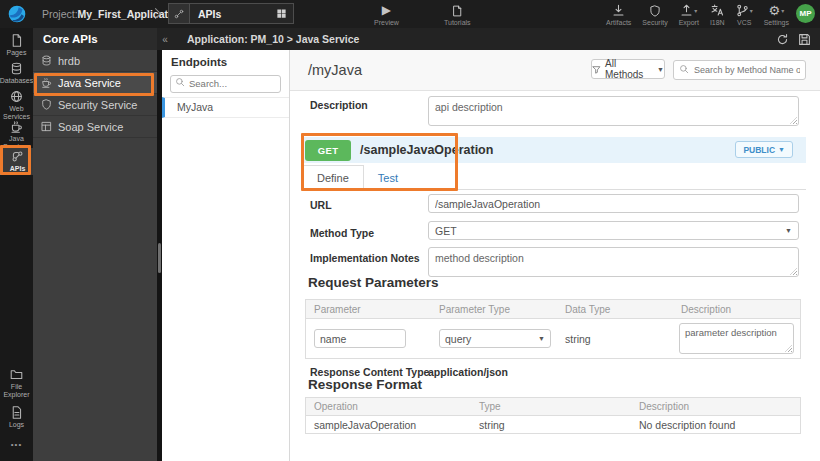 This screenshot has width=820, height=461. Describe the element at coordinates (226, 84) in the screenshot. I see `endpoints-search-input` at that location.